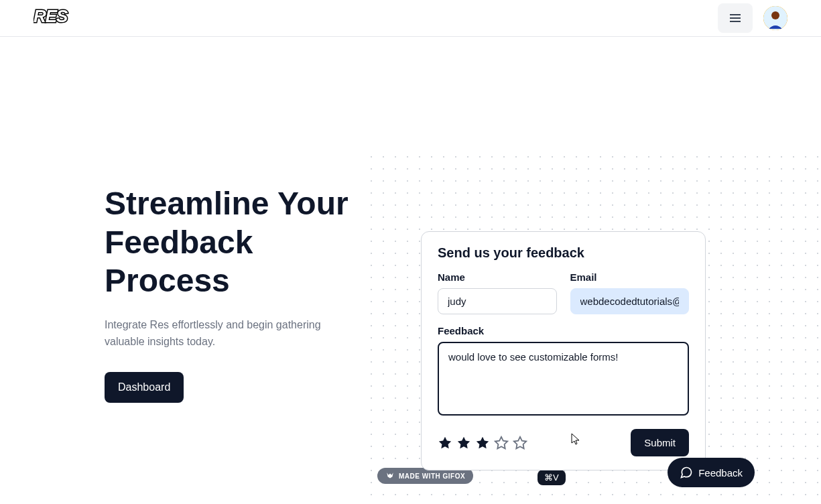  What do you see at coordinates (659, 442) in the screenshot?
I see `submit-button: Submit` at bounding box center [659, 442].